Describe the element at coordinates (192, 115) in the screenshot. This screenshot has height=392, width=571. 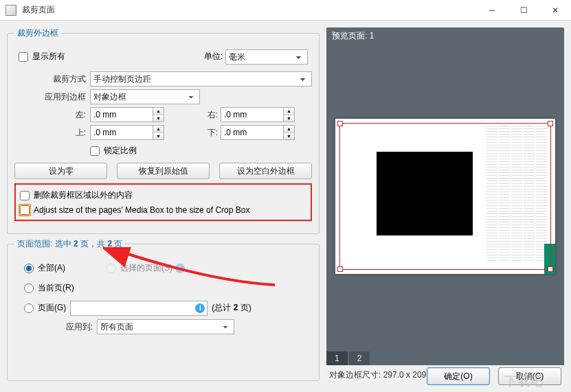
I see `right-label: 右:` at that location.